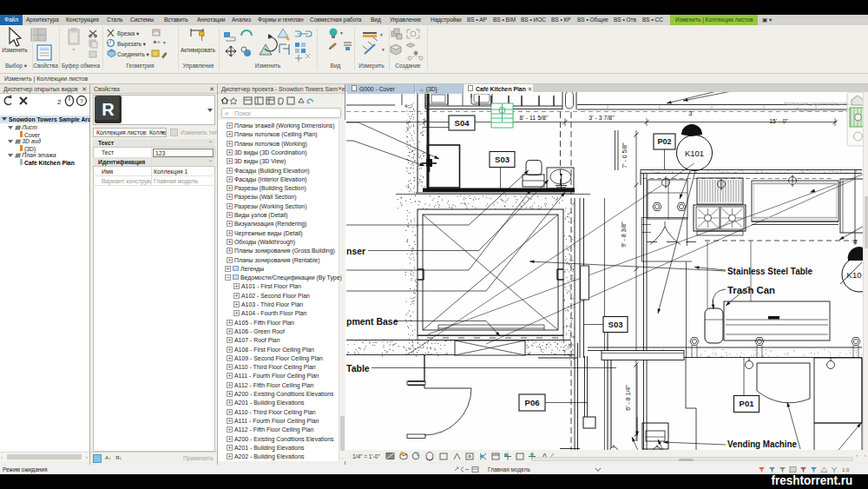 The width and height of the screenshot is (868, 489). What do you see at coordinates (132, 44) in the screenshot?
I see `svg-text: Вырезать ▾` at bounding box center [132, 44].